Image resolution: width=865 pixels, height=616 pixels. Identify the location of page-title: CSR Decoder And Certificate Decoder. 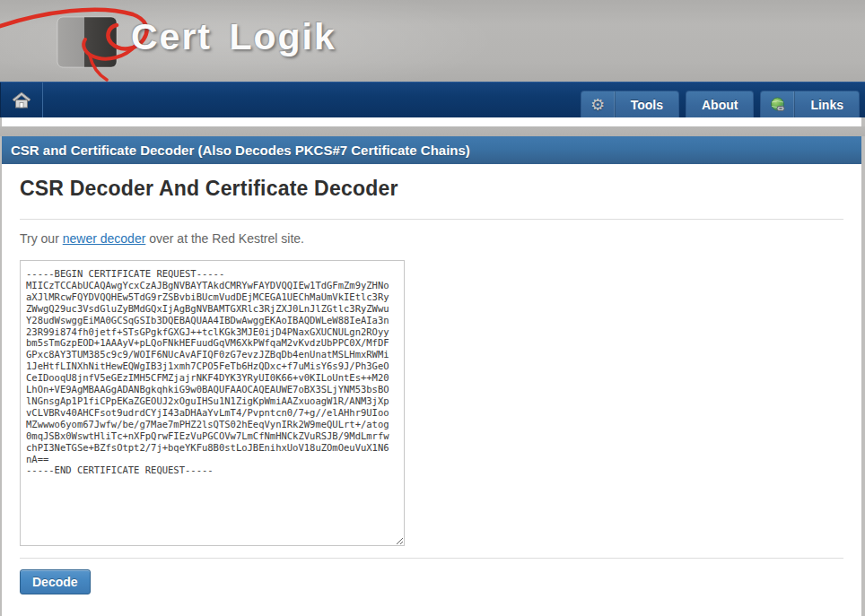
(432, 183).